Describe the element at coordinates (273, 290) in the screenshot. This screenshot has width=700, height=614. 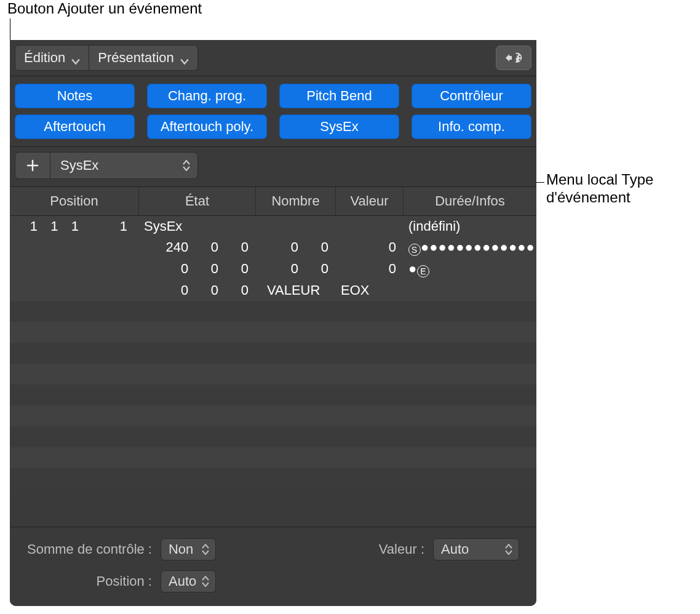
I see `sysex-bytes-row: 0 0 0 VALEUR EOX` at that location.